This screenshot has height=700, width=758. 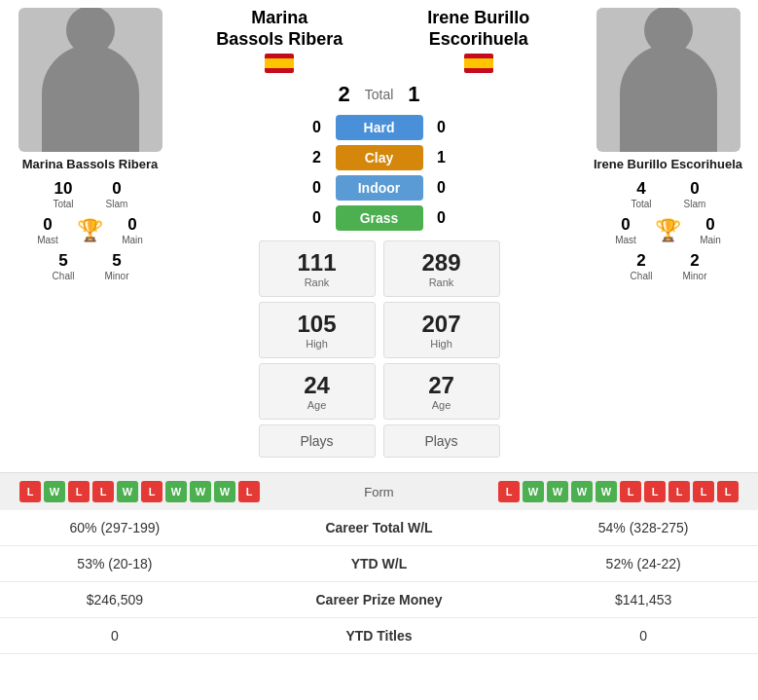 What do you see at coordinates (379, 600) in the screenshot?
I see `prize-row: $246,509 Career Prize Money $141,453` at bounding box center [379, 600].